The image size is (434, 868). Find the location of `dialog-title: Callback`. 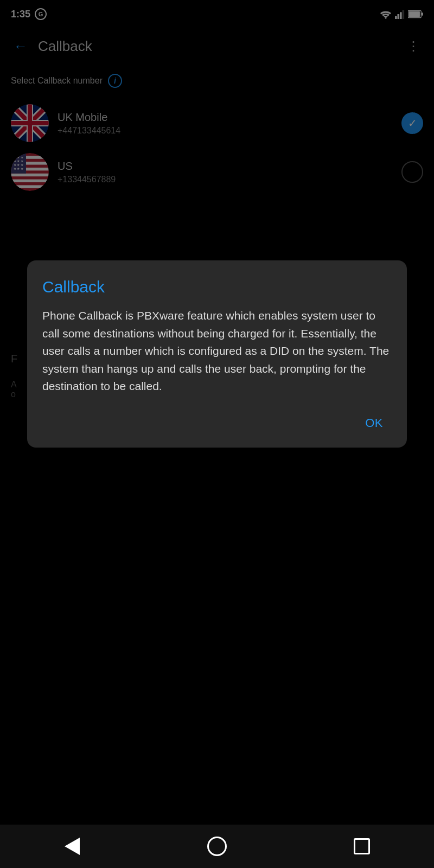

dialog-title: Callback is located at coordinates (217, 287).